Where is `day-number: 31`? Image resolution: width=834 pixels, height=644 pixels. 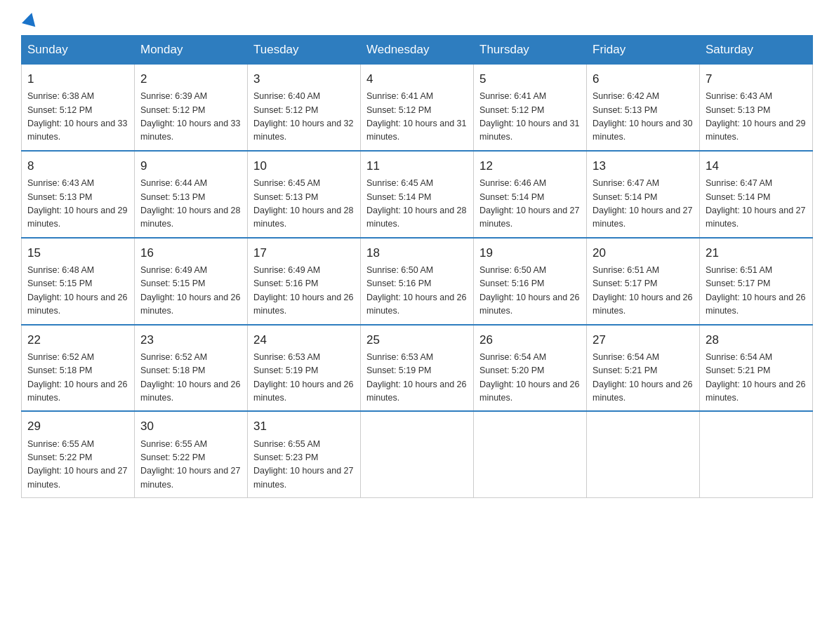
day-number: 31 is located at coordinates (304, 427).